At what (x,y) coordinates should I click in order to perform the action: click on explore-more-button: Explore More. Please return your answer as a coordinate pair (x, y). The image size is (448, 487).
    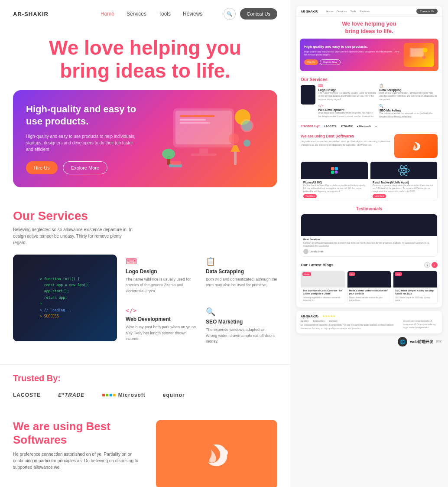
    Looking at the image, I should click on (85, 168).